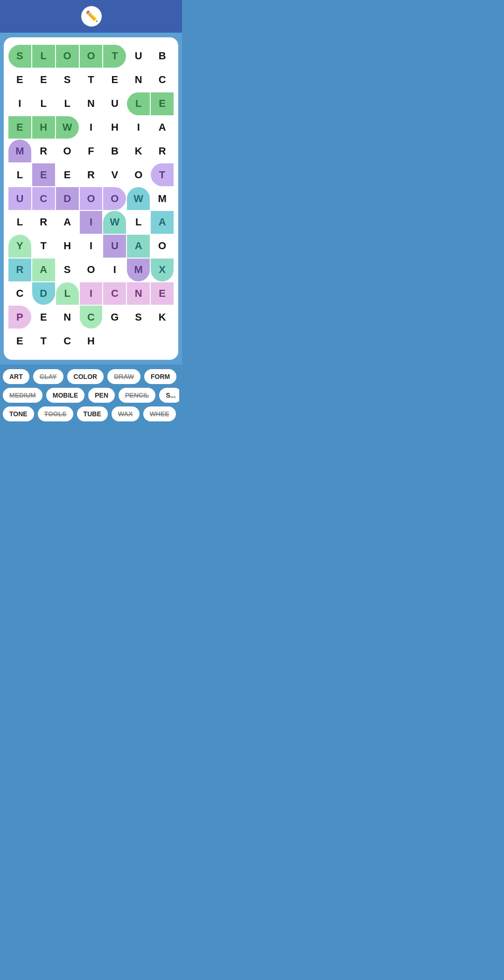  I want to click on cell-r9-c4: E, so click(162, 294).